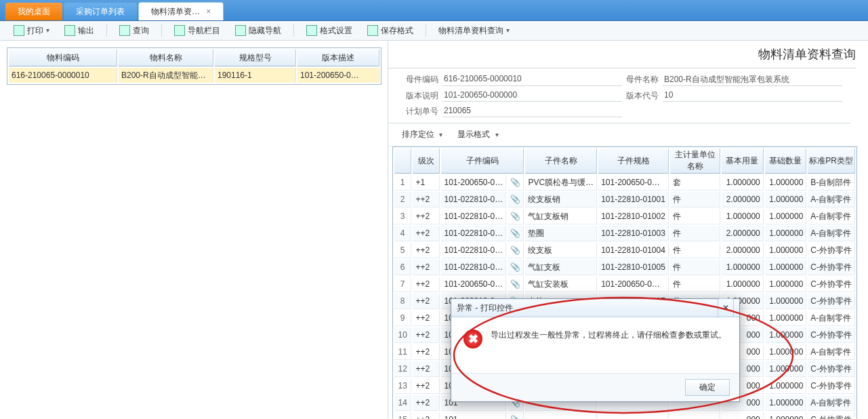  I want to click on col-spec: 规格型号, so click(255, 58).